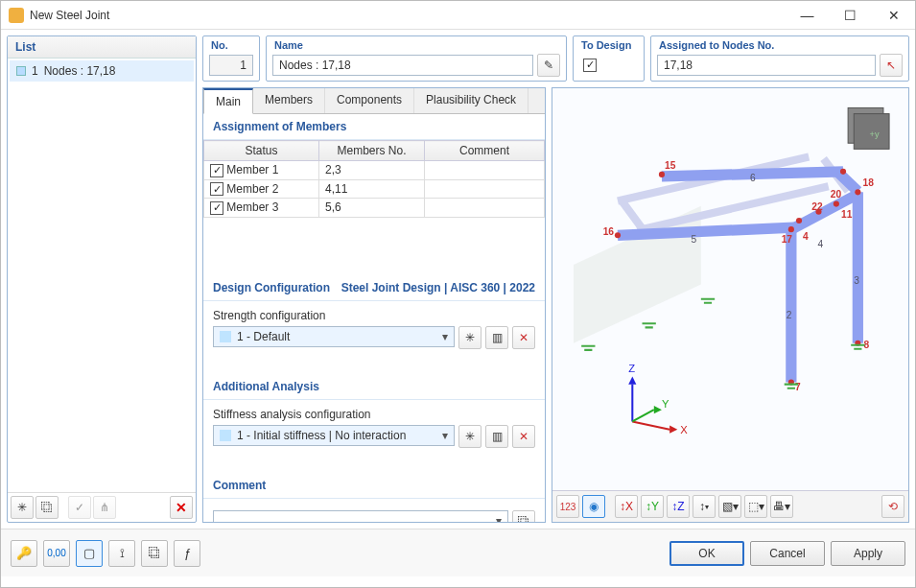 This screenshot has height=588, width=916. What do you see at coordinates (122, 553) in the screenshot?
I see `mode2-button: ⟟` at bounding box center [122, 553].